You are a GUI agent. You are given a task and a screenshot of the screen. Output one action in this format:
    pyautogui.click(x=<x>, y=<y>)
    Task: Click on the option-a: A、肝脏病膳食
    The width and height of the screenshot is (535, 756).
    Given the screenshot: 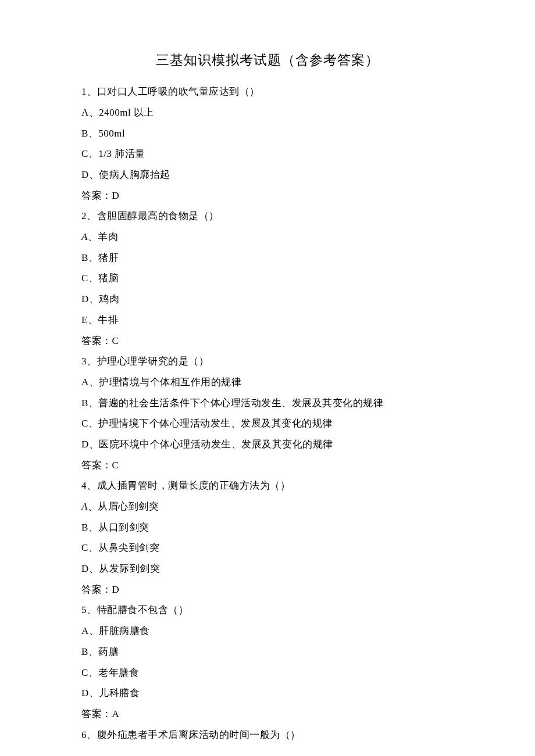 What is the action you would take?
    pyautogui.click(x=268, y=631)
    